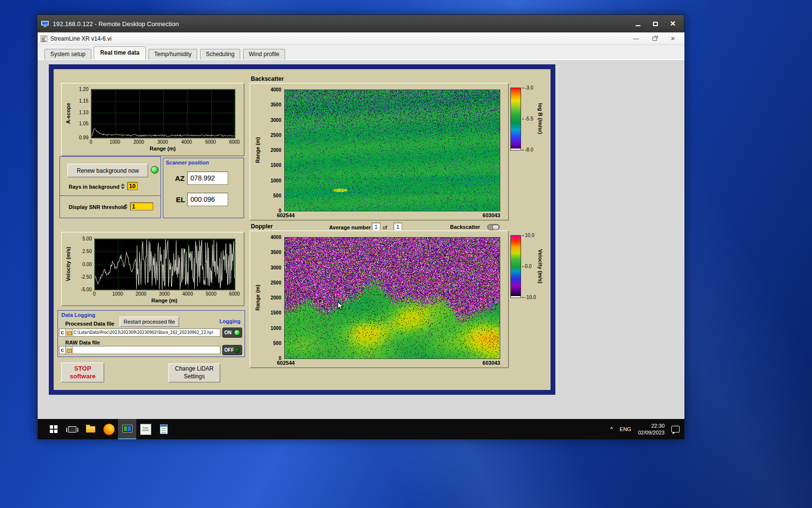 The width and height of the screenshot is (812, 508). Describe the element at coordinates (611, 429) in the screenshot. I see `tray-chevron: ^` at that location.